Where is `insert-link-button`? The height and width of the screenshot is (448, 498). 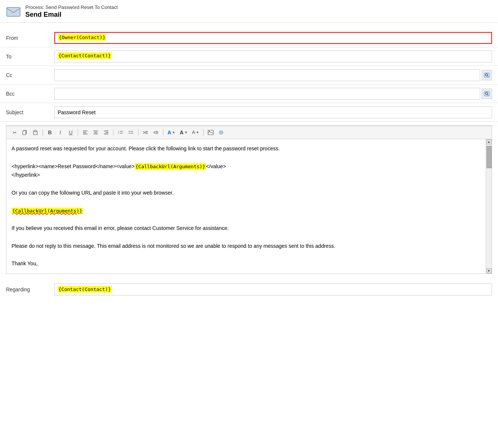 insert-link-button is located at coordinates (221, 132).